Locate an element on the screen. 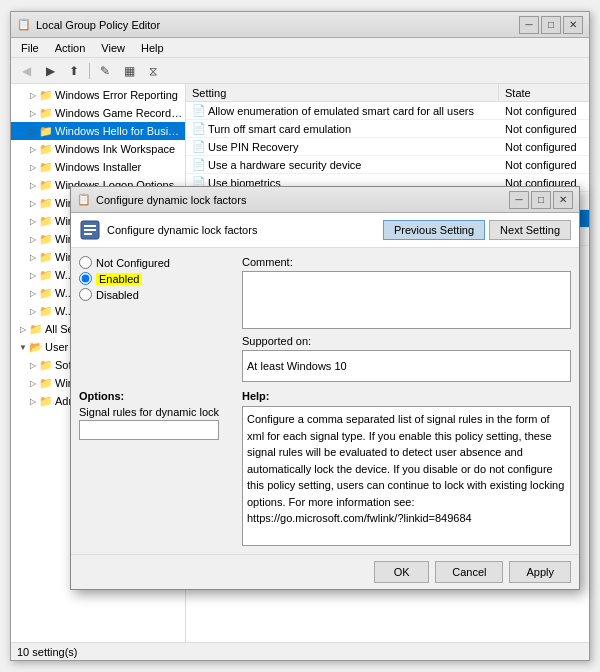 The image size is (600, 672). dialog-title-text: Configure dynamic lock factors is located at coordinates (171, 200).